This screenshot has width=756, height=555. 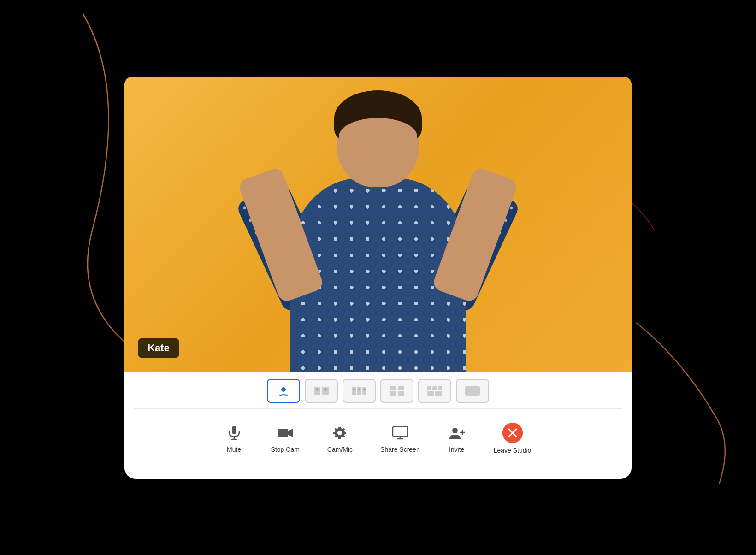 I want to click on mute-button: Mute, so click(x=234, y=438).